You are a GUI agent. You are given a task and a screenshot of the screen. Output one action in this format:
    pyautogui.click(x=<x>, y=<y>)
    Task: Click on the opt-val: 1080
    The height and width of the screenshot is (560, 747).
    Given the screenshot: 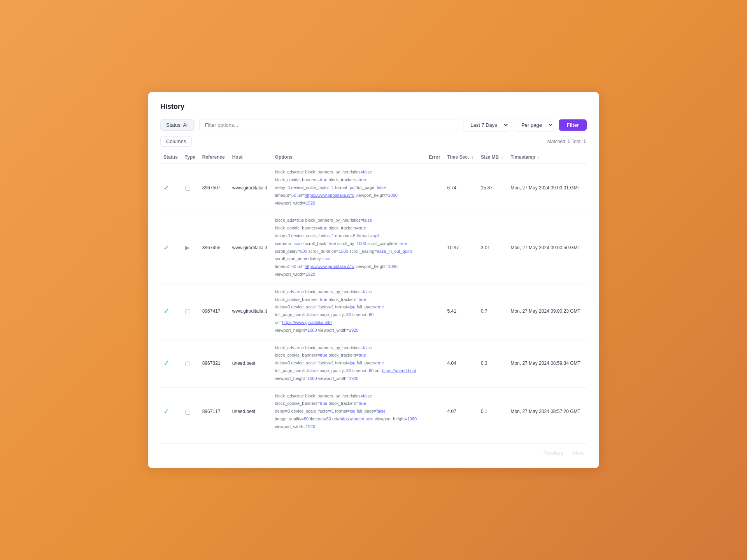 What is the action you would take?
    pyautogui.click(x=393, y=266)
    